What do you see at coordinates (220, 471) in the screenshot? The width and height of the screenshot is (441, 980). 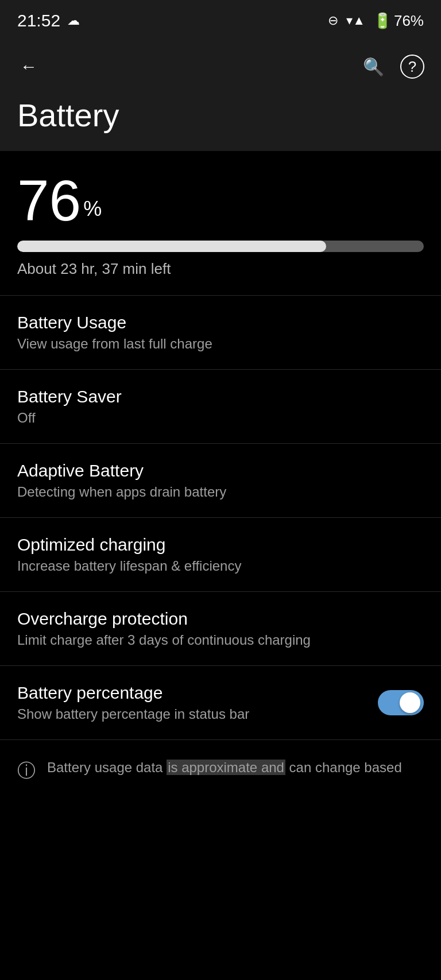 I see `adaptive-battery-title: Adaptive Battery` at bounding box center [220, 471].